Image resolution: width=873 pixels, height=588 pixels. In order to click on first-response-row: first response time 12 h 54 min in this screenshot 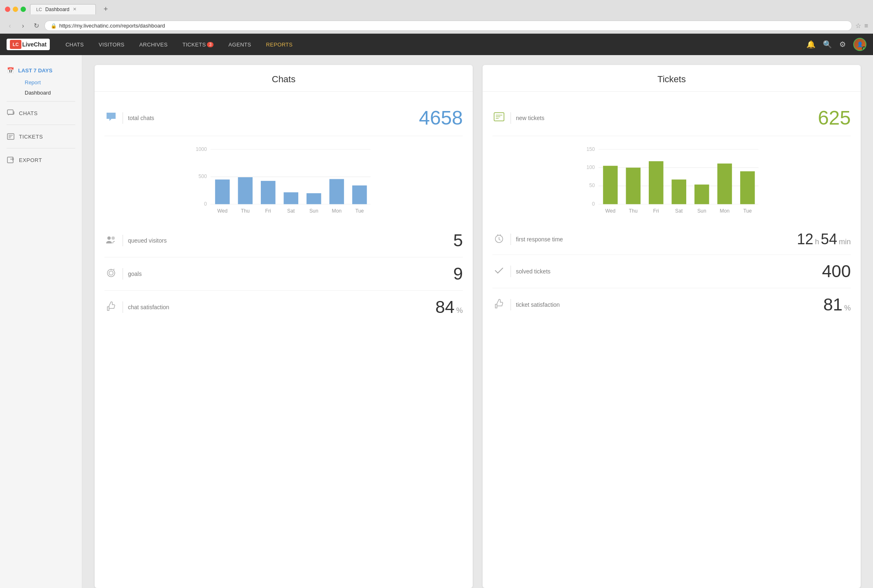, I will do `click(671, 239)`.